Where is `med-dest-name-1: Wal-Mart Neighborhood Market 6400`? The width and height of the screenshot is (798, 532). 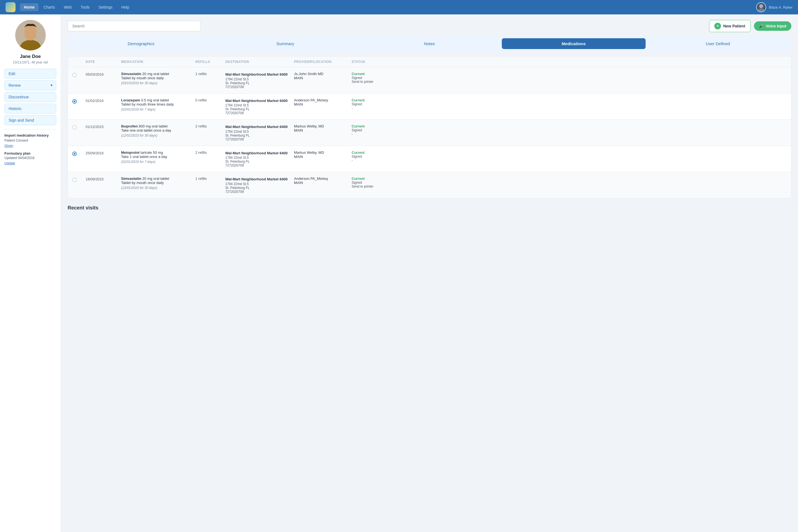 med-dest-name-1: Wal-Mart Neighborhood Market 6400 is located at coordinates (259, 75).